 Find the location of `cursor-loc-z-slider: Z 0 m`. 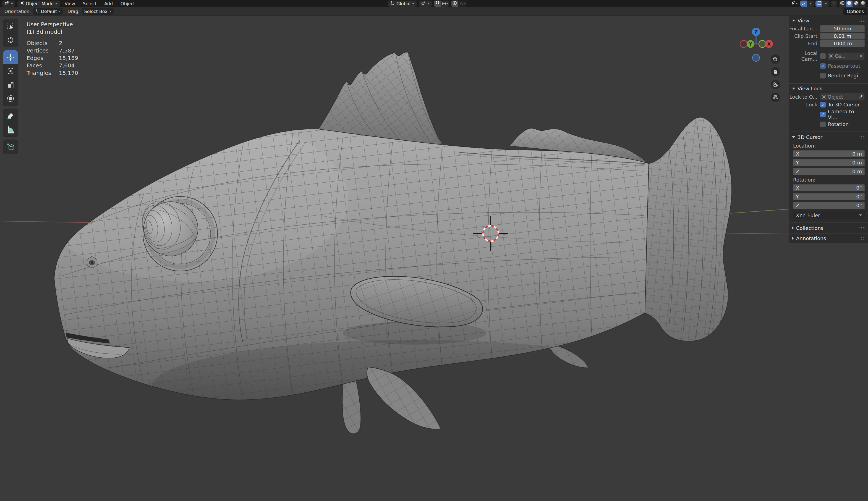

cursor-loc-z-slider: Z 0 m is located at coordinates (829, 171).